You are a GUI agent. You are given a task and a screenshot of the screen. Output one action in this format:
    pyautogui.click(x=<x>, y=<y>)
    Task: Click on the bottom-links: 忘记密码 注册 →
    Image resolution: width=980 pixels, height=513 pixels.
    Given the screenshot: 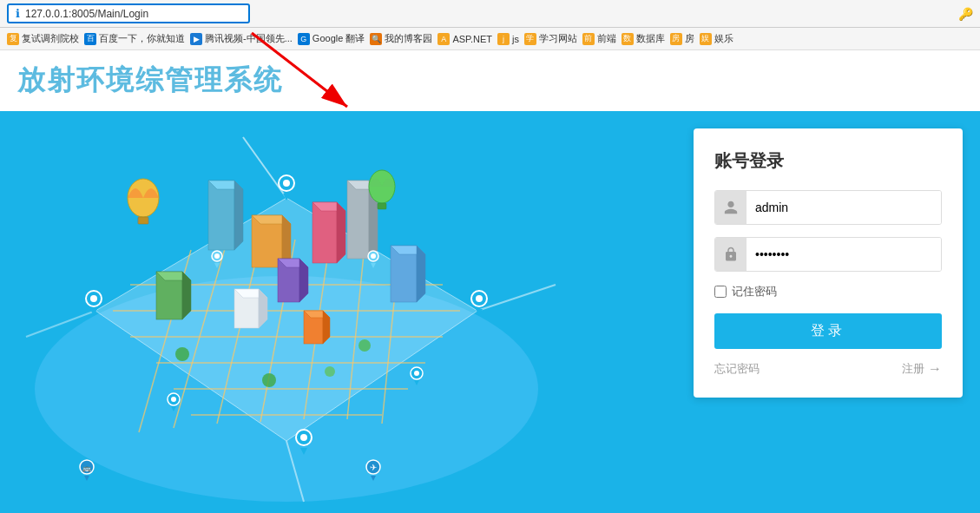 What is the action you would take?
    pyautogui.click(x=828, y=369)
    